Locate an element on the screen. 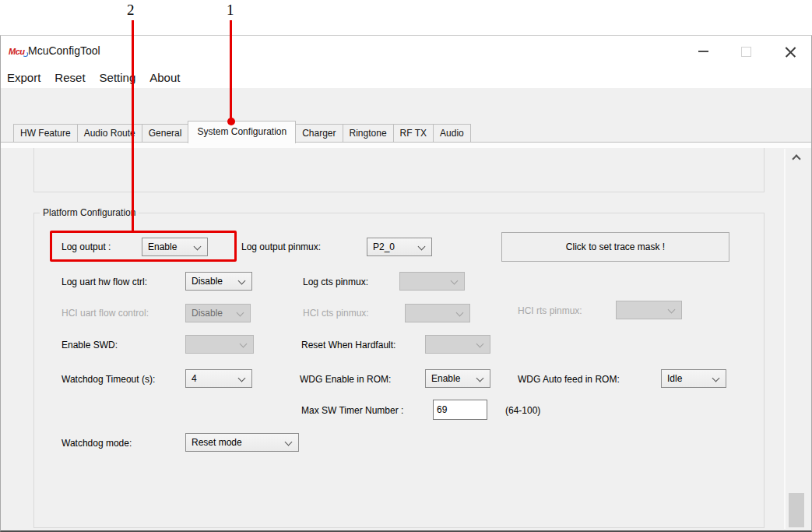  watchdog-mode-value: Reset mode is located at coordinates (216, 442).